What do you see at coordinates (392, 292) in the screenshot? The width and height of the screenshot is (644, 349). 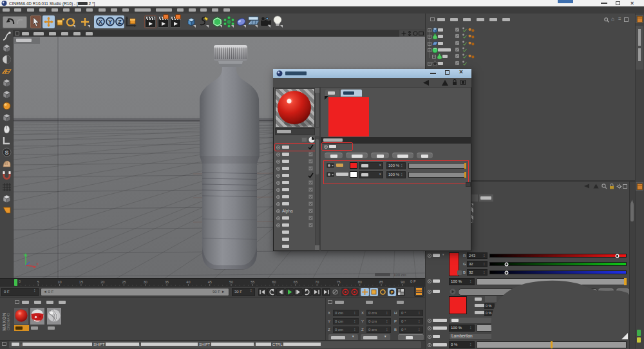 I see `svg-text: P` at bounding box center [392, 292].